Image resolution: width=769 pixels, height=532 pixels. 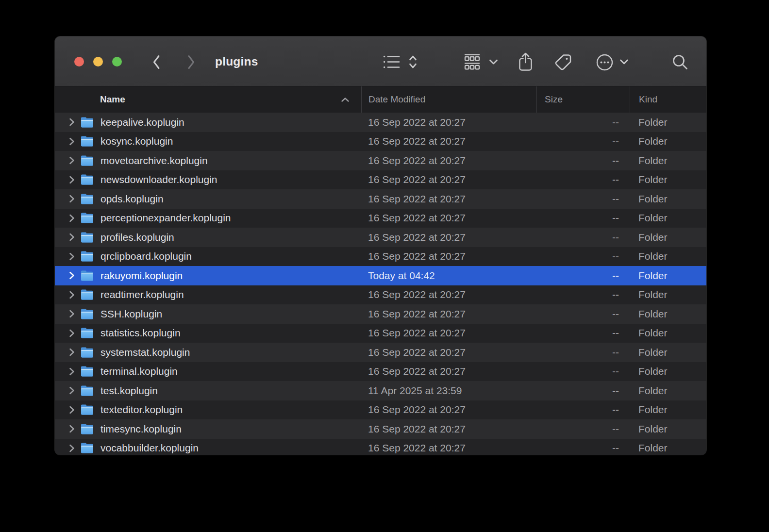 I want to click on group-by-icon, so click(x=472, y=62).